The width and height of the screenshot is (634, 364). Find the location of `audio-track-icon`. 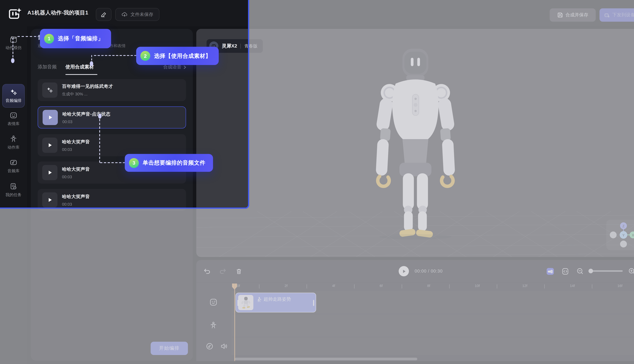

audio-track-icon is located at coordinates (210, 346).